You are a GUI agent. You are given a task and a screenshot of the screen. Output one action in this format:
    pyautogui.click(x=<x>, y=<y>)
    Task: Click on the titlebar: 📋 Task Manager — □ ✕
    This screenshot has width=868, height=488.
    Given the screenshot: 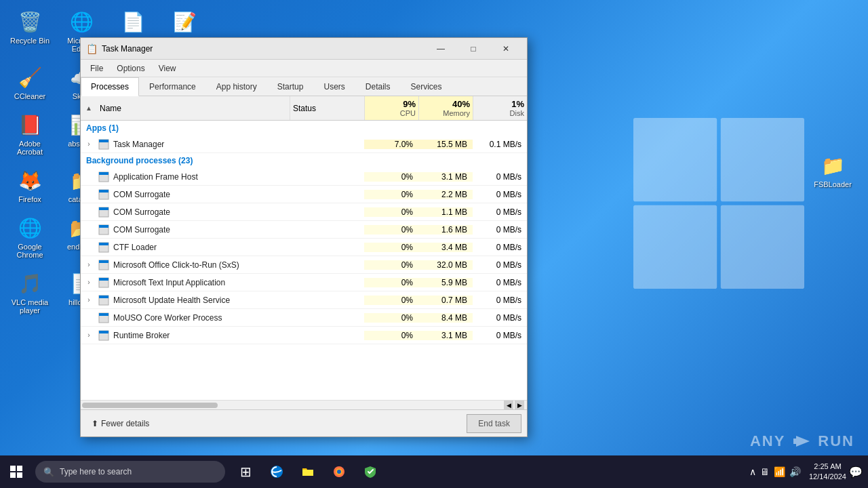 What is the action you would take?
    pyautogui.click(x=304, y=49)
    